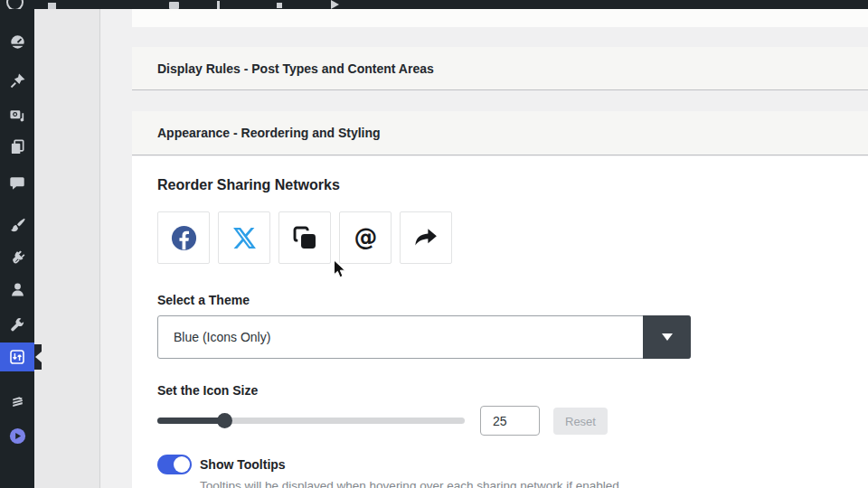 The height and width of the screenshot is (488, 868). I want to click on network-x-twitter, so click(244, 238).